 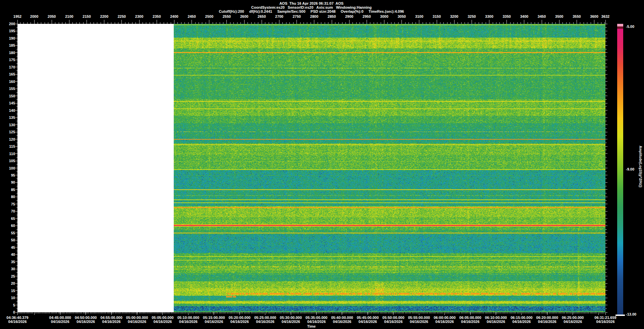 What do you see at coordinates (86, 318) in the screenshot?
I see `time-axis-tick-label: 04:50:00.000` at bounding box center [86, 318].